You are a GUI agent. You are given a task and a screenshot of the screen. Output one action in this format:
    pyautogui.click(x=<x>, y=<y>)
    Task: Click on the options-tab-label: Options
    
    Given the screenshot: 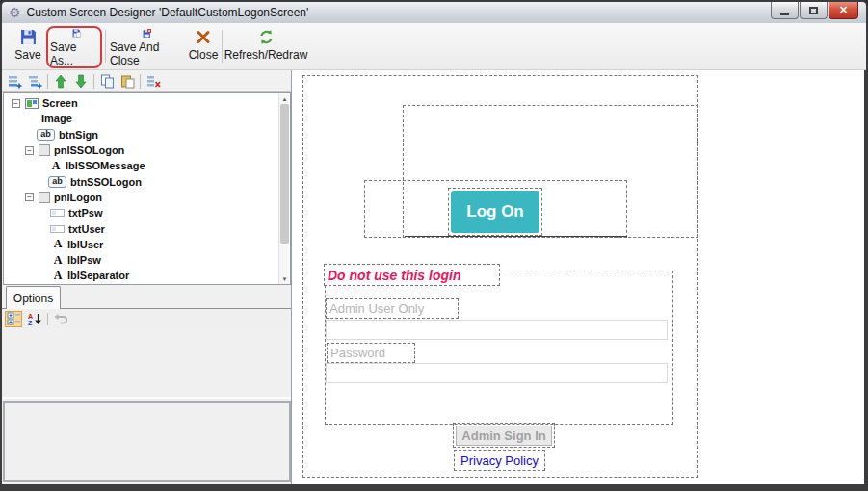 What is the action you would take?
    pyautogui.click(x=33, y=298)
    